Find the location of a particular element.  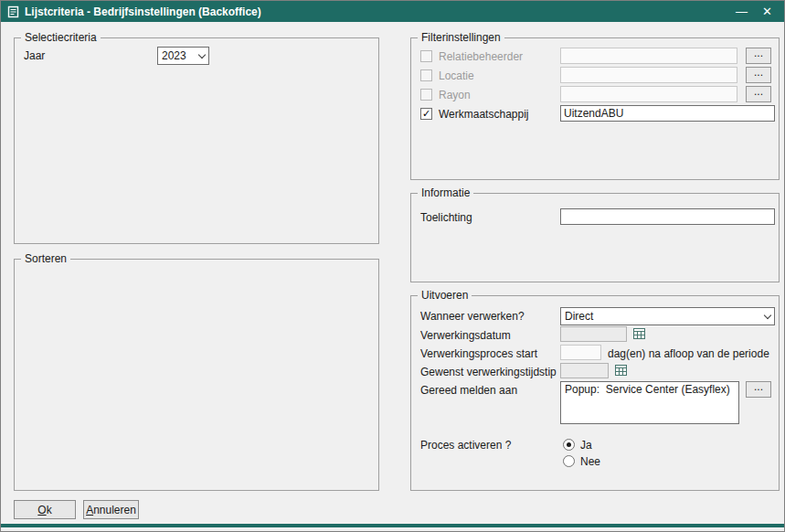

ok-button-label: Ok is located at coordinates (44, 510).